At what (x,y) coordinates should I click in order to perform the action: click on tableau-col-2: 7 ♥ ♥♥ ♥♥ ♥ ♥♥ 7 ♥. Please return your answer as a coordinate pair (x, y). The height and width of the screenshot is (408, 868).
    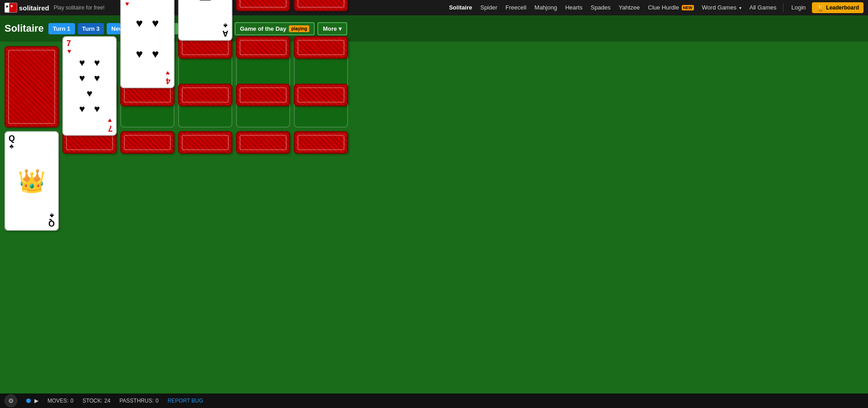
    Looking at the image, I should click on (90, 133).